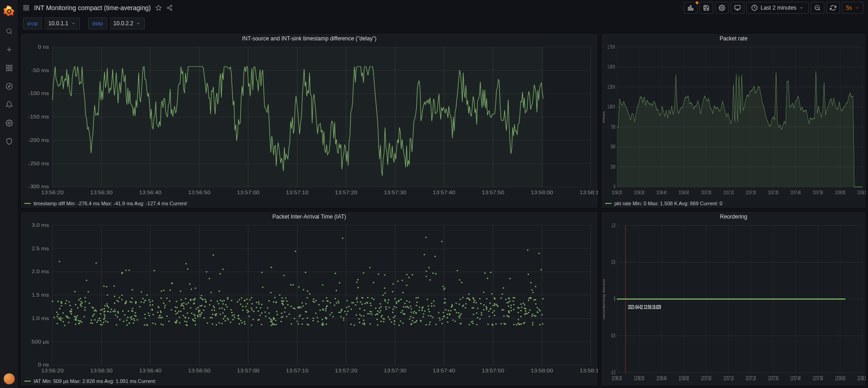 The height and width of the screenshot is (388, 868). What do you see at coordinates (92, 8) in the screenshot?
I see `dashboard-title: INT Monitoring compact (time-averaging)` at bounding box center [92, 8].